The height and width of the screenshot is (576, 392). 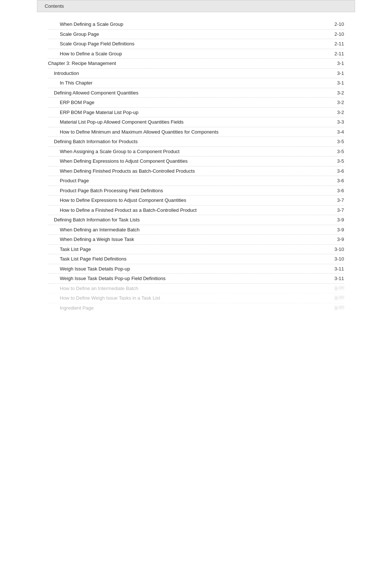 What do you see at coordinates (189, 191) in the screenshot?
I see `toc-item-title: Product Page Batch Processing Field Defi…` at bounding box center [189, 191].